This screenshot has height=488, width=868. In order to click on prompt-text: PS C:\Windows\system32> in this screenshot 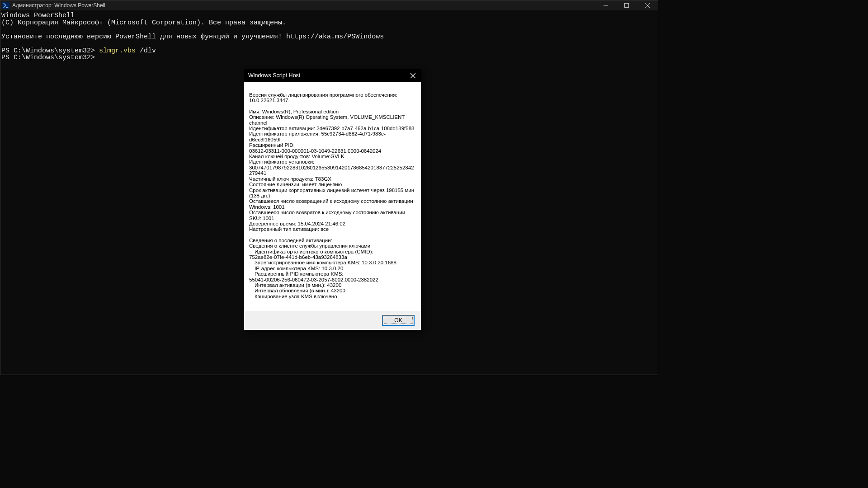, I will do `click(48, 58)`.